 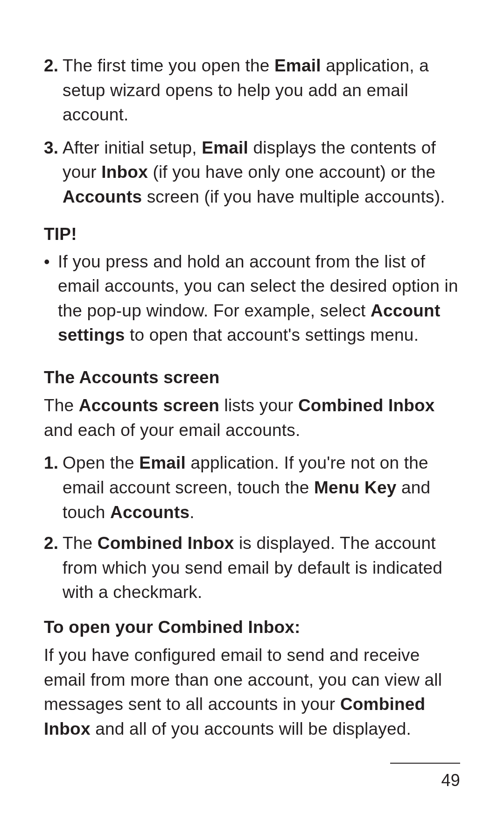 I want to click on text: After initial setup,, so click(x=132, y=148).